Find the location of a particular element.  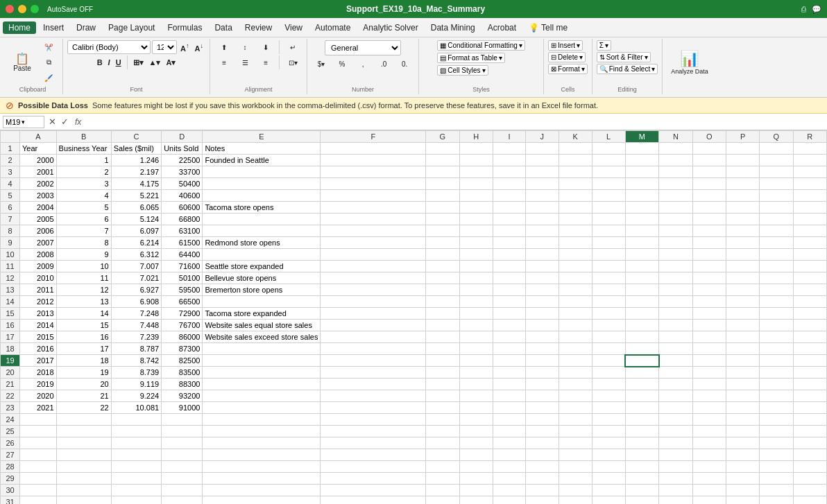

cell: 50100 is located at coordinates (182, 279).